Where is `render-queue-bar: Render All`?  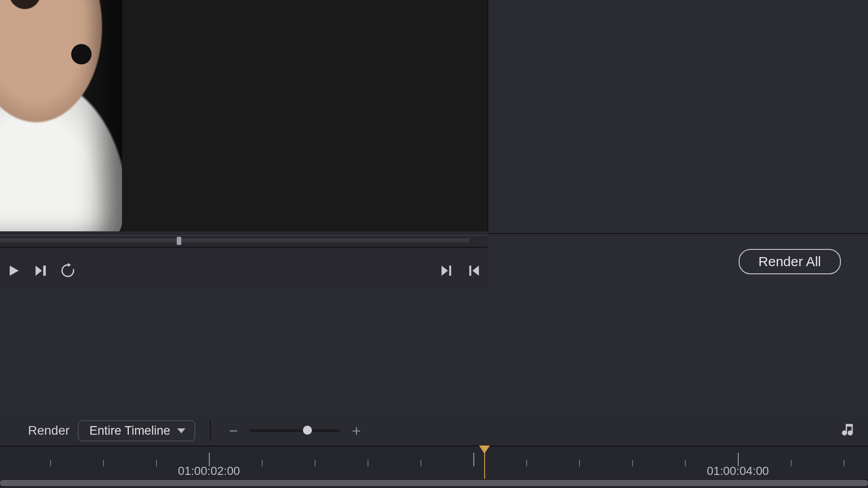
render-queue-bar: Render All is located at coordinates (678, 262).